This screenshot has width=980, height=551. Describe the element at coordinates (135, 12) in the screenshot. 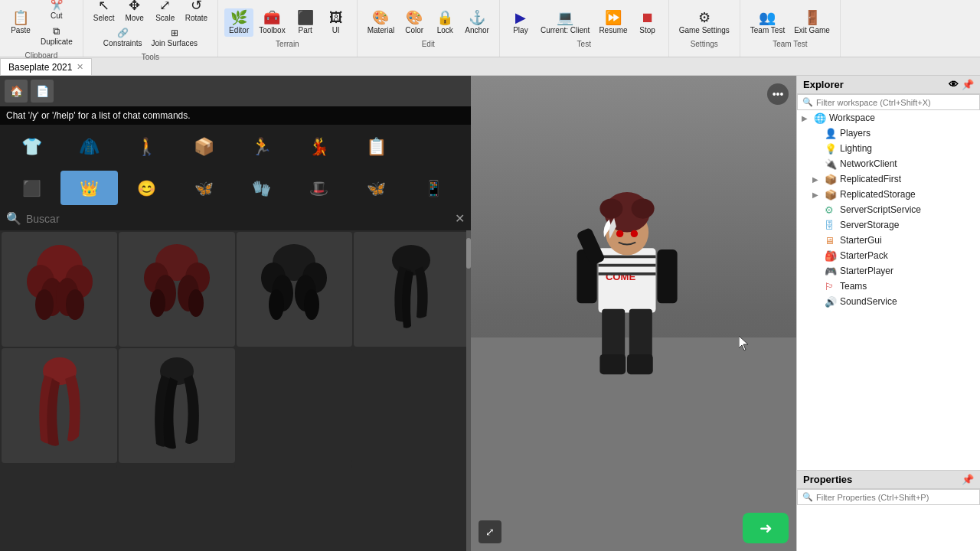

I see `move-button: ✥ Move` at that location.